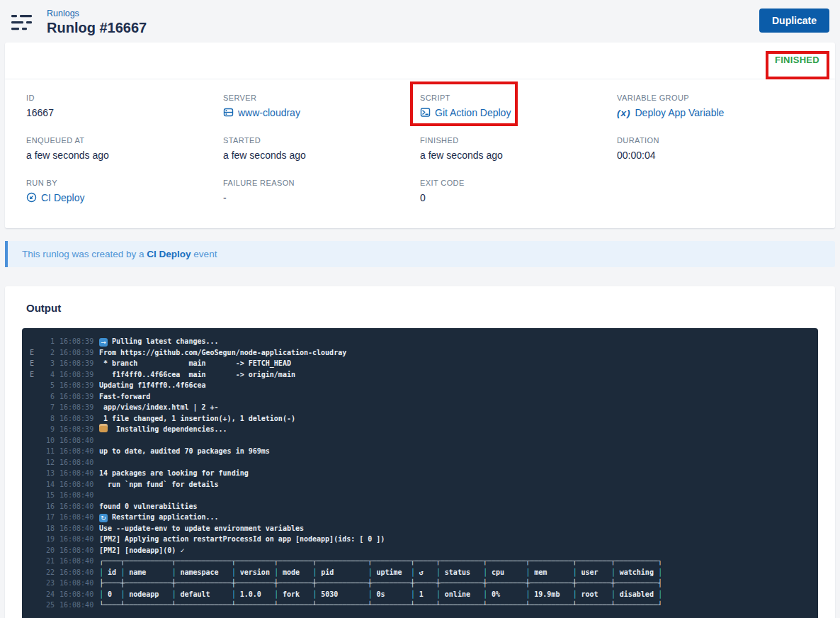 The height and width of the screenshot is (618, 840). Describe the element at coordinates (417, 451) in the screenshot. I see `terminal-line: 1116:08:40up to date, audited 70 package…` at that location.